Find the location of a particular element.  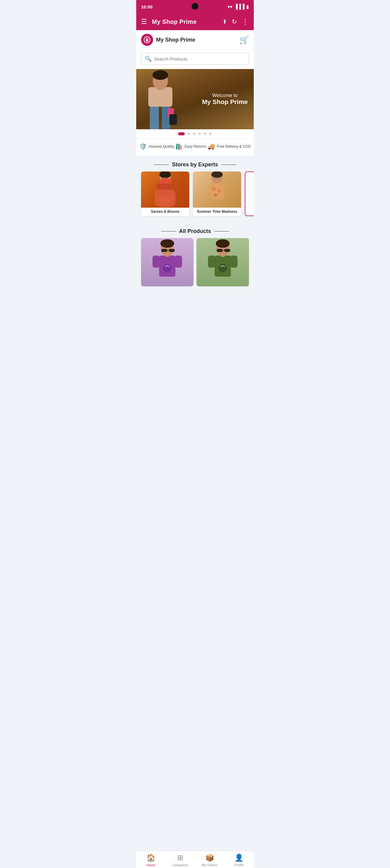

shop-logo-area: My Shop Prime is located at coordinates (168, 40).